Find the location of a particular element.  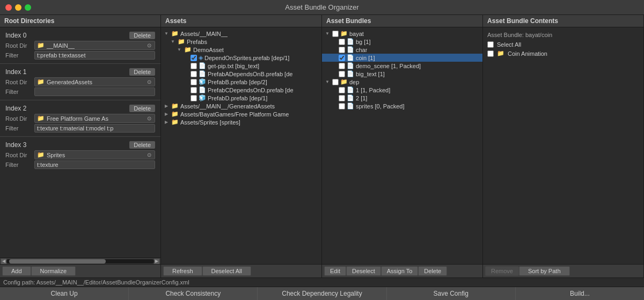

tree-arrow-prefabD is located at coordinates (186, 98).